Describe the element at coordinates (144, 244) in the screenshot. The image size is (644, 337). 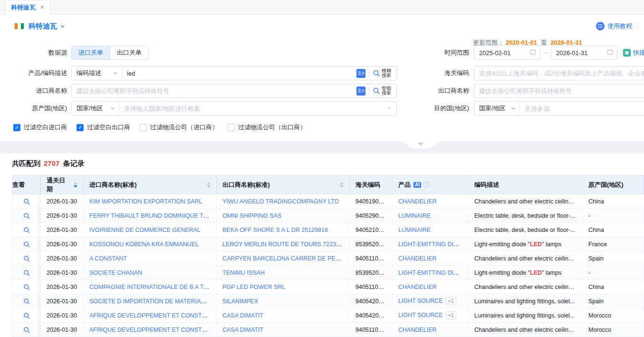
I see `importer-link: KOSSONOU KOBENA KRA EMMANUEL` at that location.